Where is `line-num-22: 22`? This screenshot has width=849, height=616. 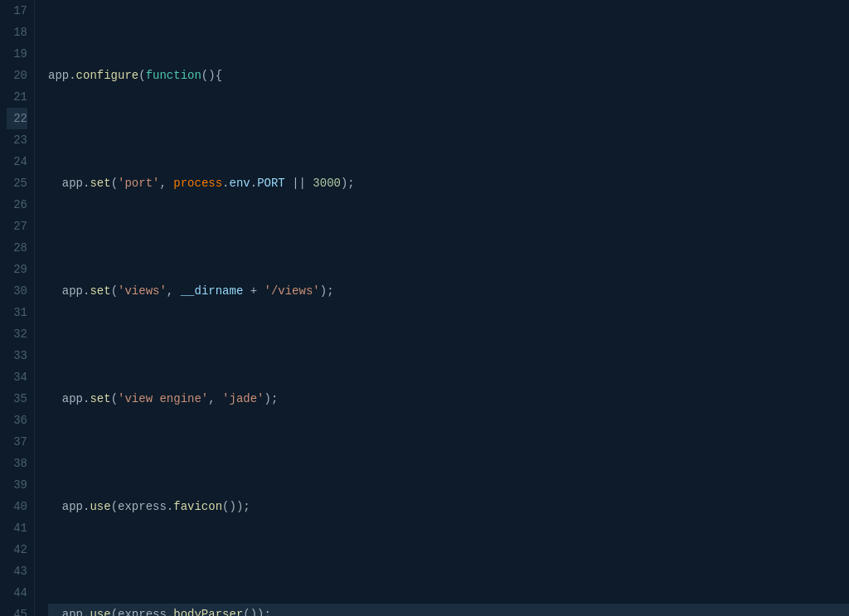
line-num-22: 22 is located at coordinates (17, 119).